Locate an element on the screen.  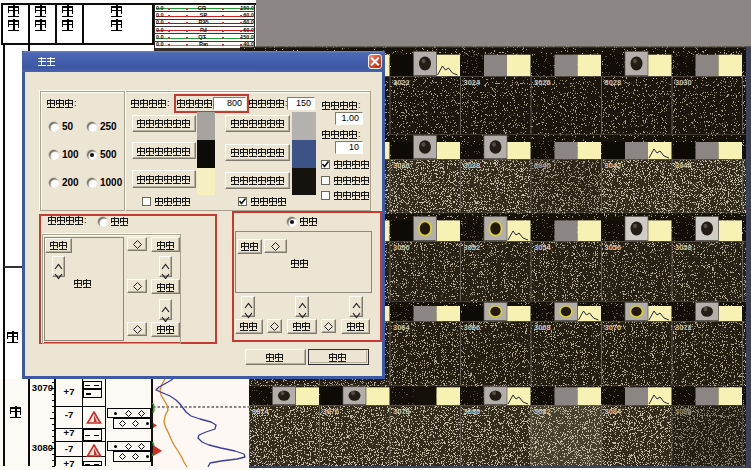
svg-text: 3038 is located at coordinates (472, 166).